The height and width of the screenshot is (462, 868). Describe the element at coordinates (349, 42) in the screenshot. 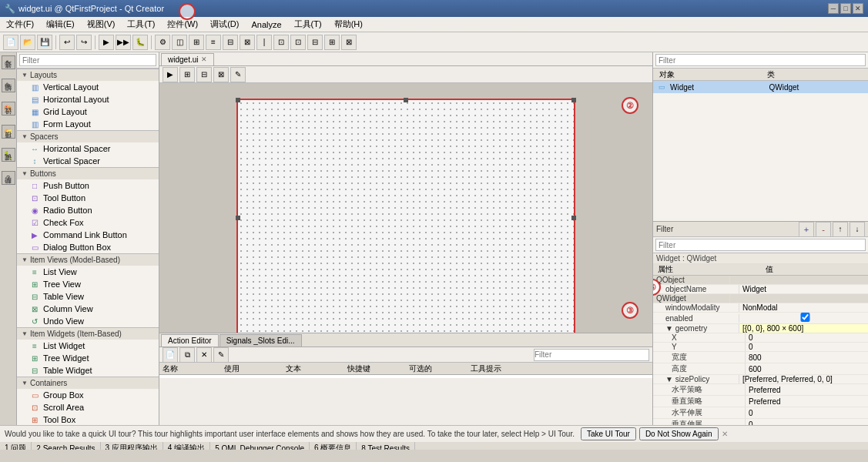

I see `toolbar-extra-12: ⊠` at that location.